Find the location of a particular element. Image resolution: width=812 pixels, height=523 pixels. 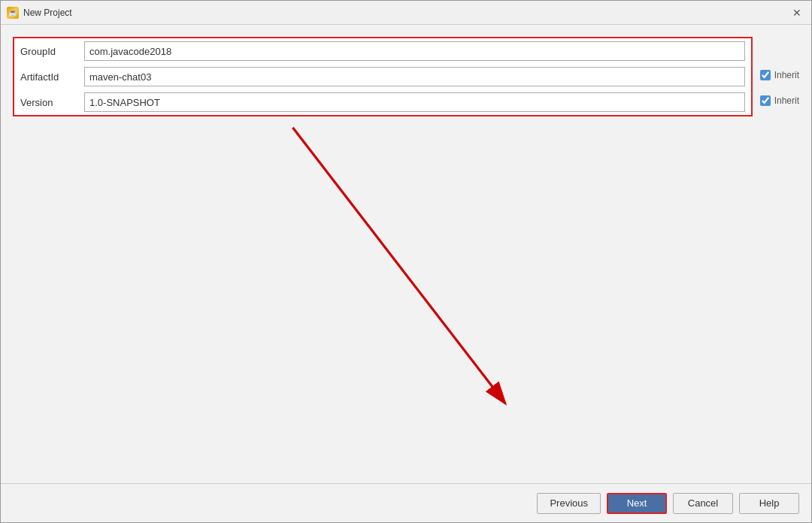

artifactid-label: ArtifactId is located at coordinates (53, 77).